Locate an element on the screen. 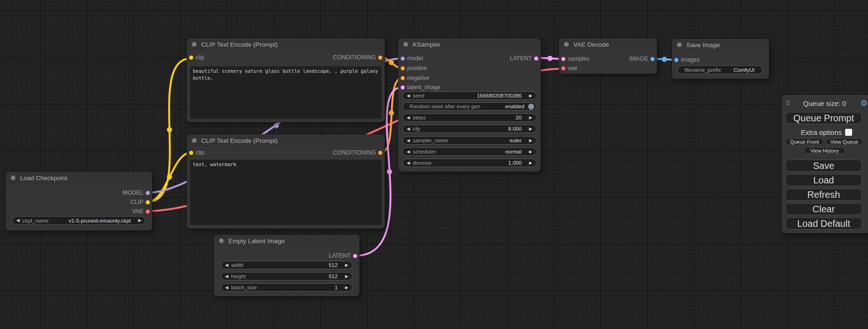  widget-label: sampler_name is located at coordinates (430, 140).